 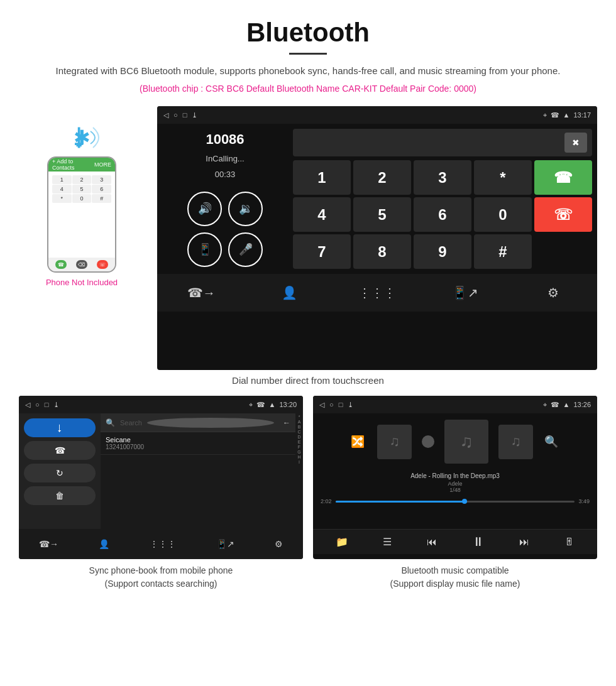 What do you see at coordinates (245, 250) in the screenshot?
I see `mic-btn: 🎤` at bounding box center [245, 250].